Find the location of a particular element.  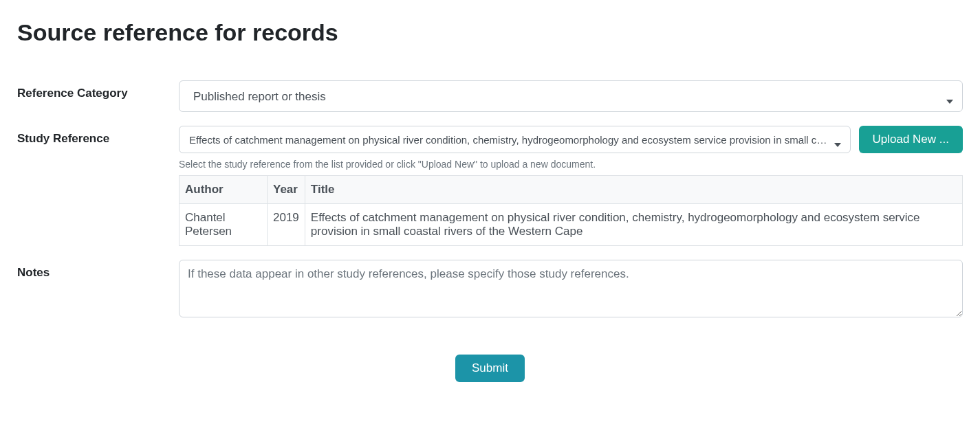

table-header-author: Author is located at coordinates (224, 190).